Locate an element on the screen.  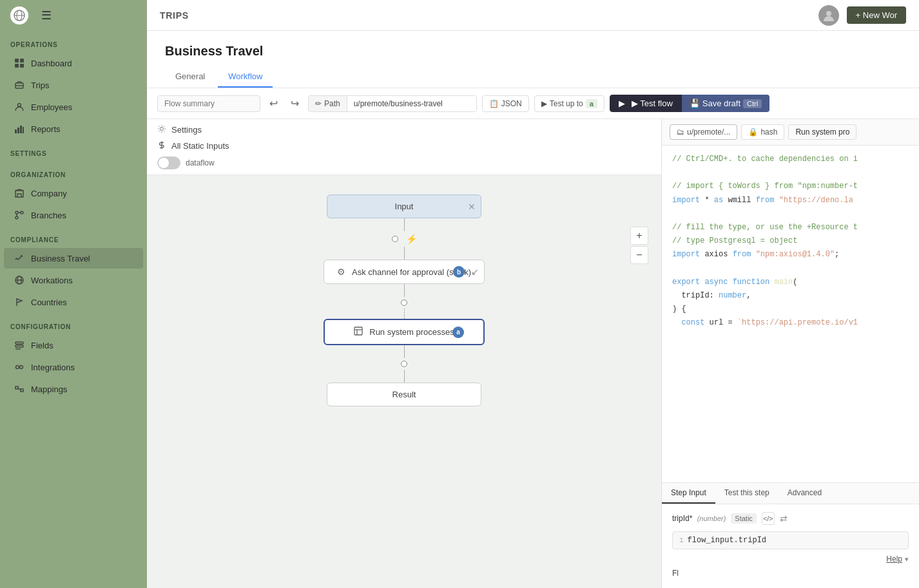
run-system-button: Run system pro is located at coordinates (822, 132).